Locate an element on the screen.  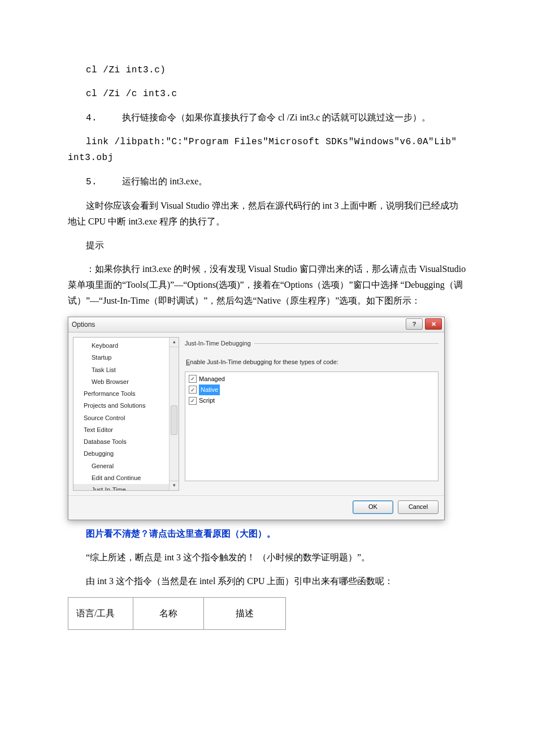
step-4: 4. 执行链接命令（如果你直接执行了命令 cl /Zi int3.c 的话就可以… is located at coordinates (267, 118).